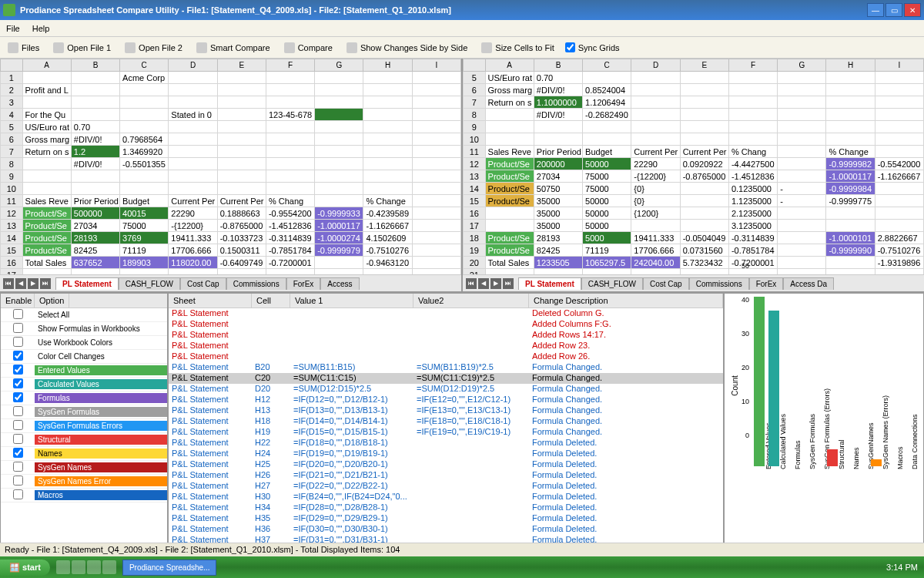  I want to click on menu-file: File, so click(13, 29).